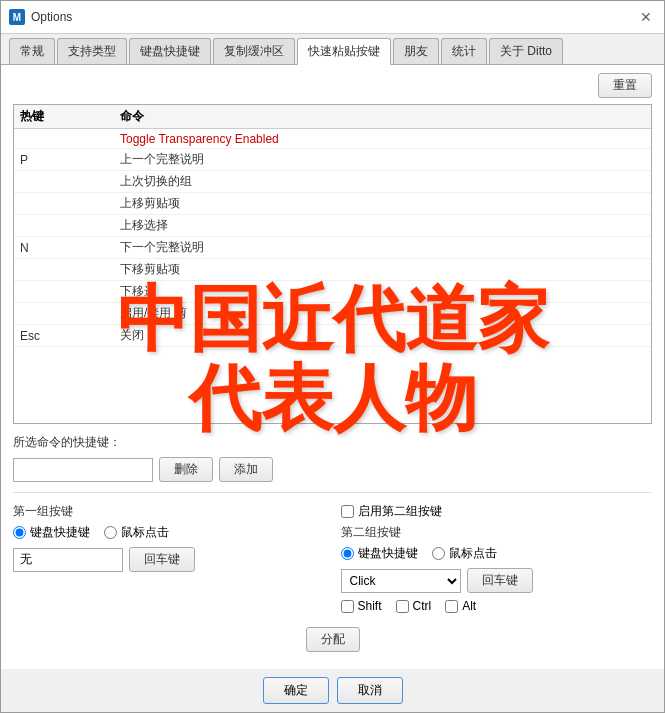 This screenshot has height=713, width=665. I want to click on table-row: Toggle Transparency Enabled, so click(332, 139).